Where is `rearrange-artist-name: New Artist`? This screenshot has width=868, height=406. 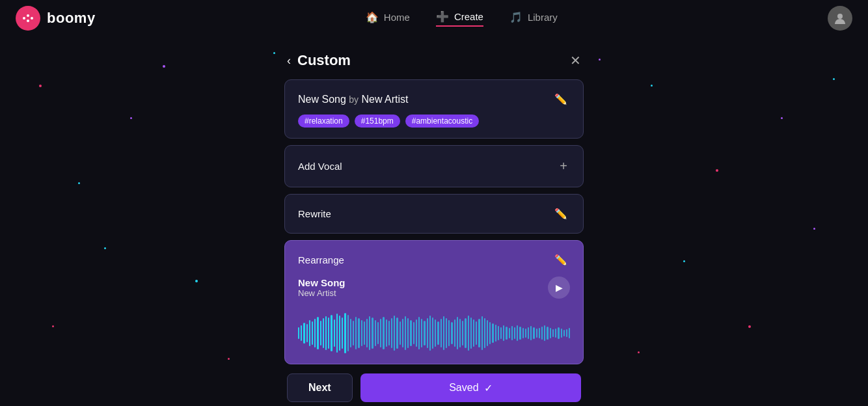 rearrange-artist-name: New Artist is located at coordinates (321, 293).